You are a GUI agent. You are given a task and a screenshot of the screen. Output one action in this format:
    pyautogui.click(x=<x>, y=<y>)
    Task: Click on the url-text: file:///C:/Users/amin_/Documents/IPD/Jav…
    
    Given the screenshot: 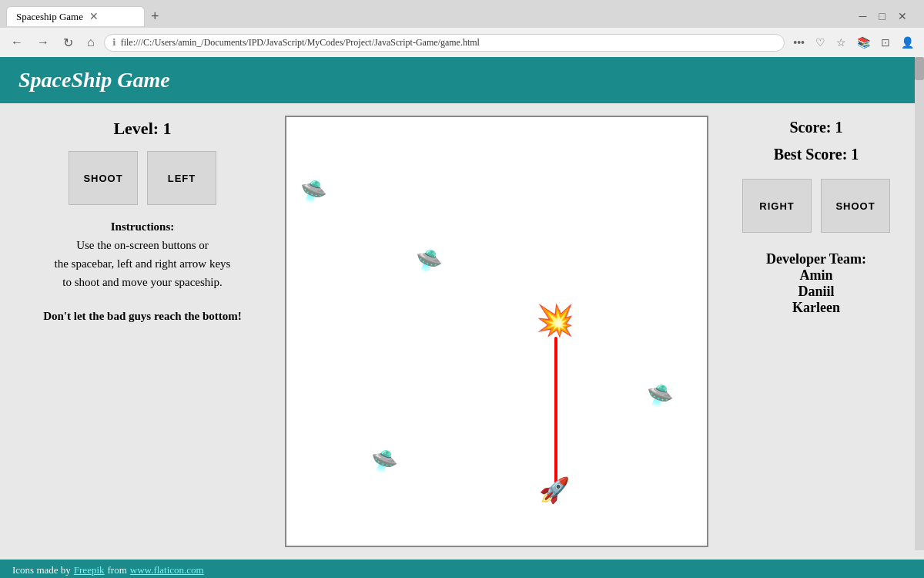 What is the action you would take?
    pyautogui.click(x=449, y=43)
    